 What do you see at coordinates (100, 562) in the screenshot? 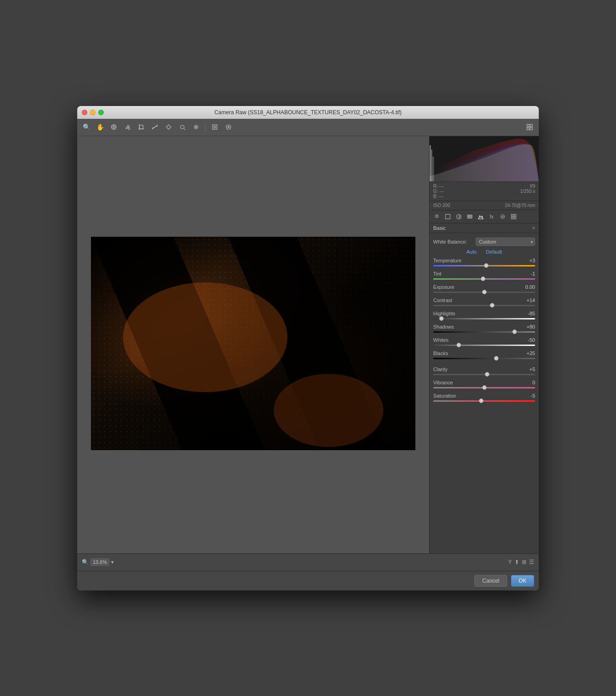
I see `zoom-value: 13.6%` at bounding box center [100, 562].